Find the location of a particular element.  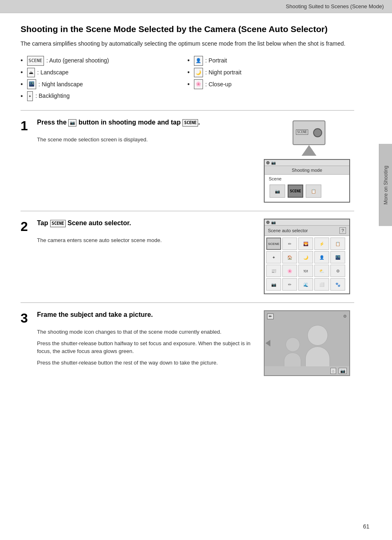

bullet-closeup: 🌸 : Close-up is located at coordinates (271, 85).